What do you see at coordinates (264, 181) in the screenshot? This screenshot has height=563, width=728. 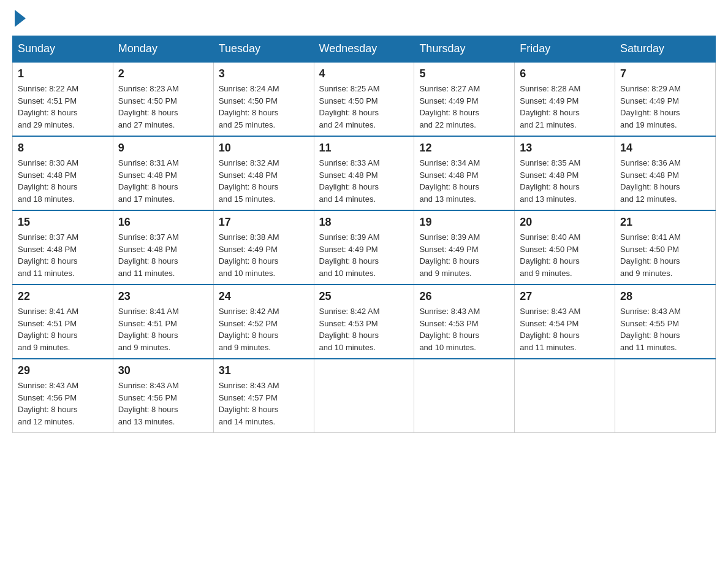 I see `day-info: Sunrise: 8:32 AMSunset: 4:48 PMDaylight:…` at bounding box center [264, 181].